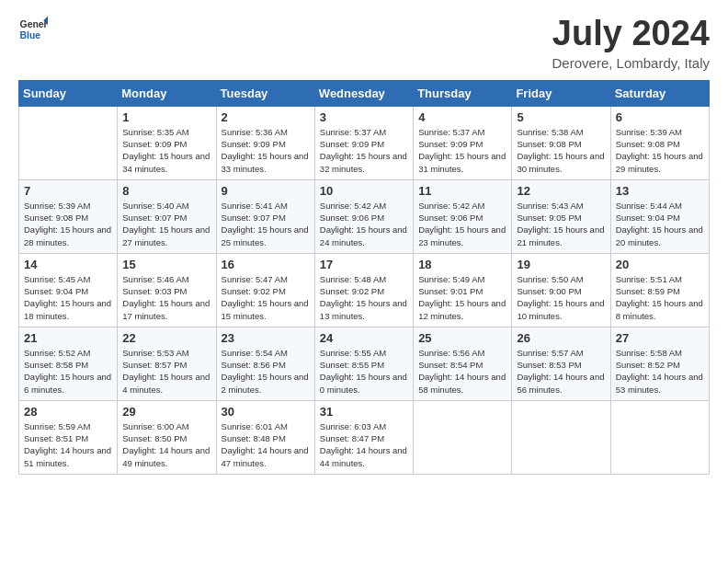 This screenshot has height=563, width=728. Describe the element at coordinates (462, 339) in the screenshot. I see `cell-day-number: 25` at that location.